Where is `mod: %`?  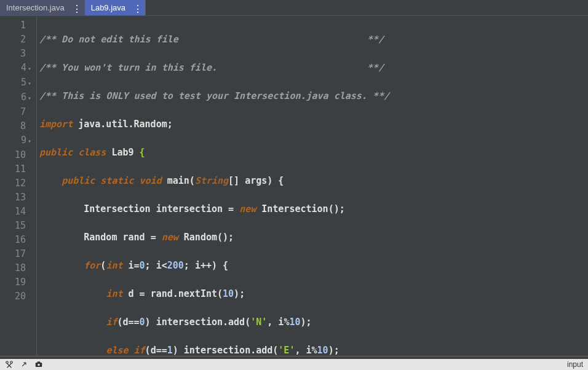 mod: % is located at coordinates (315, 350).